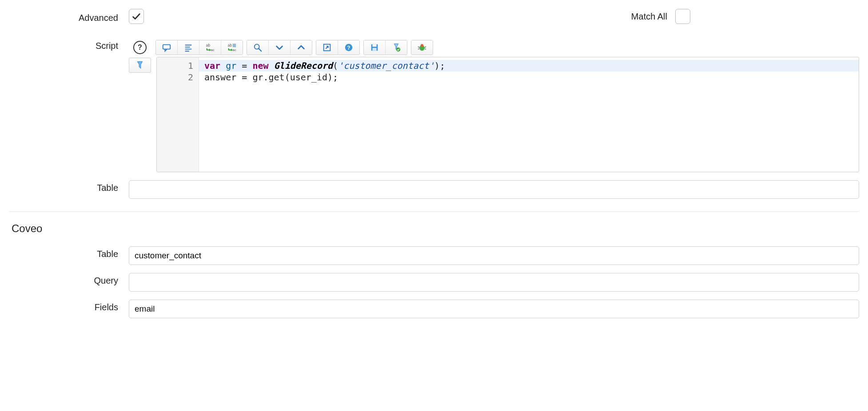  Describe the element at coordinates (232, 47) in the screenshot. I see `replace-all-icon: abac` at that location.